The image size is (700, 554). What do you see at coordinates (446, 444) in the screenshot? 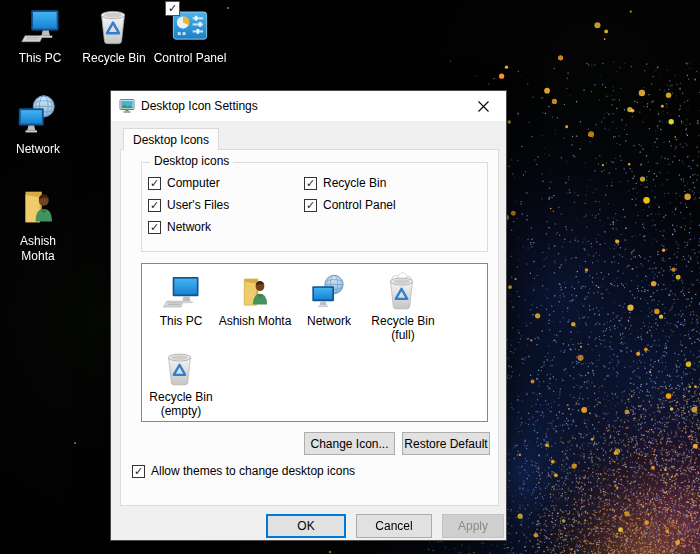
I see `restore-default-button: Restore Default` at bounding box center [446, 444].